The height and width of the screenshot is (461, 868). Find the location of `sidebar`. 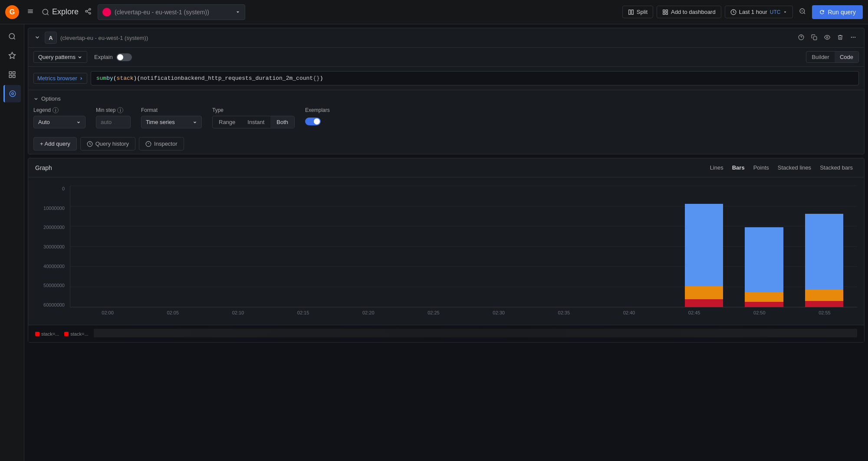

sidebar is located at coordinates (12, 243).